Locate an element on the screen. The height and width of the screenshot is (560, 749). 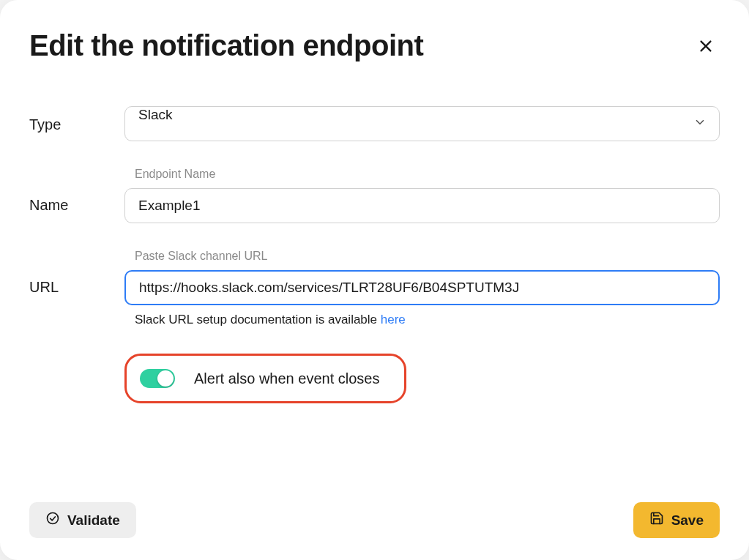
check-circle-icon is located at coordinates (53, 520).